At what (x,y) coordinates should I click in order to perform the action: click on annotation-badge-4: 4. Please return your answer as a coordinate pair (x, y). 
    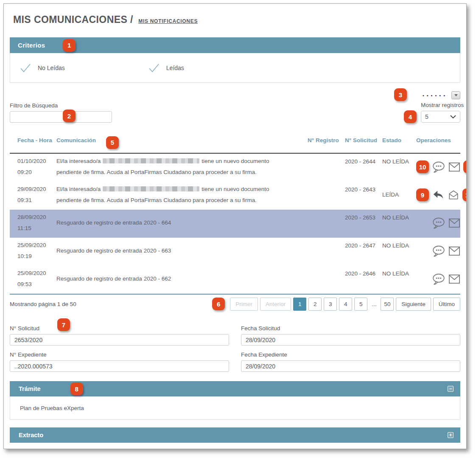
    Looking at the image, I should click on (410, 117).